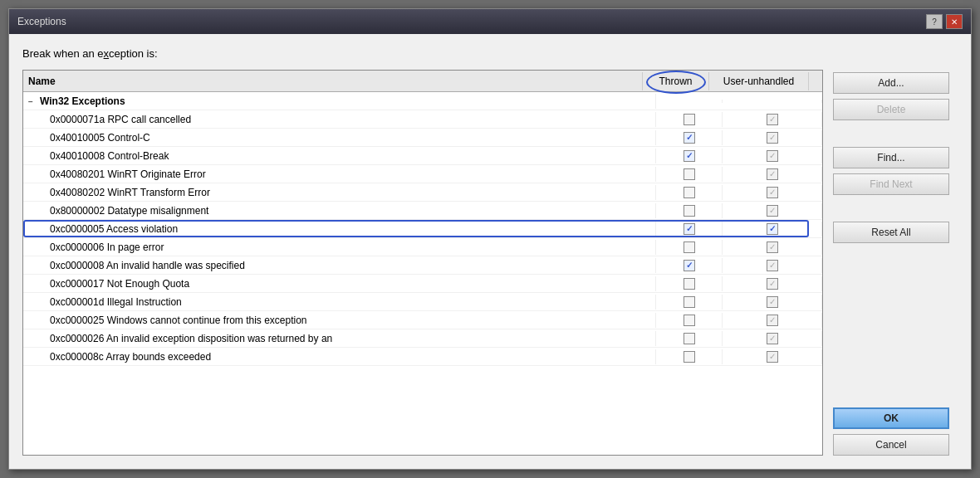 This screenshot has height=478, width=980. I want to click on exception-name-cell: 0x40080202 WinRT Transform Error, so click(340, 193).